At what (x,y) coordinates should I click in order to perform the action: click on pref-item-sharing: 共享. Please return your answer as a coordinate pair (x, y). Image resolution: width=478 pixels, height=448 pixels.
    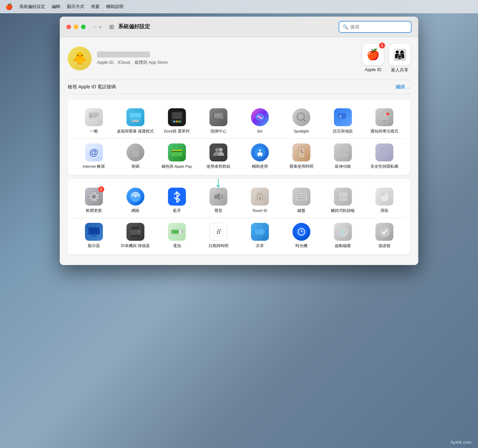
    Looking at the image, I should click on (260, 236).